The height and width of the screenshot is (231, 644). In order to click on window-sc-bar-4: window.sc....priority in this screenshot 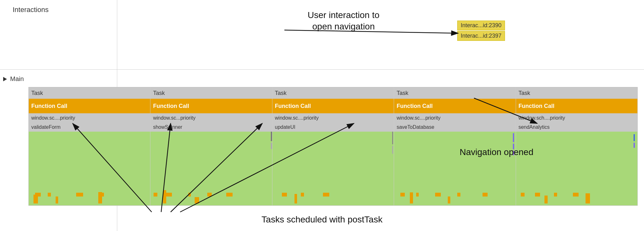, I will do `click(455, 118)`.